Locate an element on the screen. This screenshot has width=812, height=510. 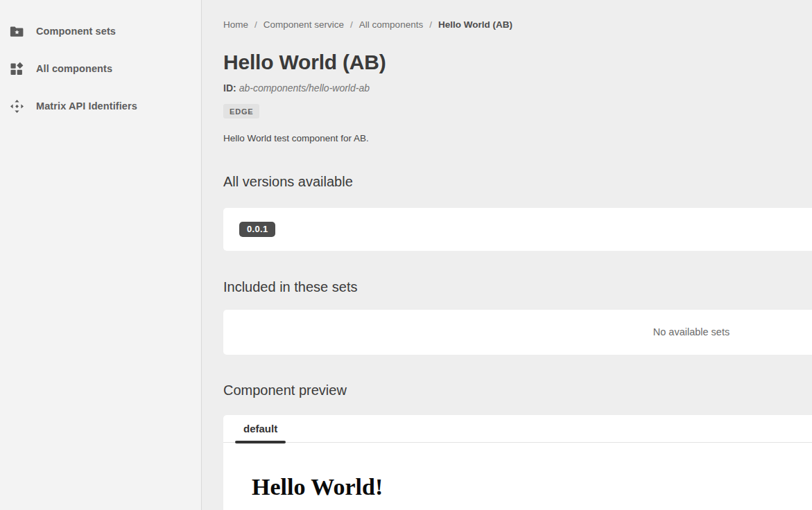
breadcrumb-link-component-service: Component service is located at coordinates (304, 25).